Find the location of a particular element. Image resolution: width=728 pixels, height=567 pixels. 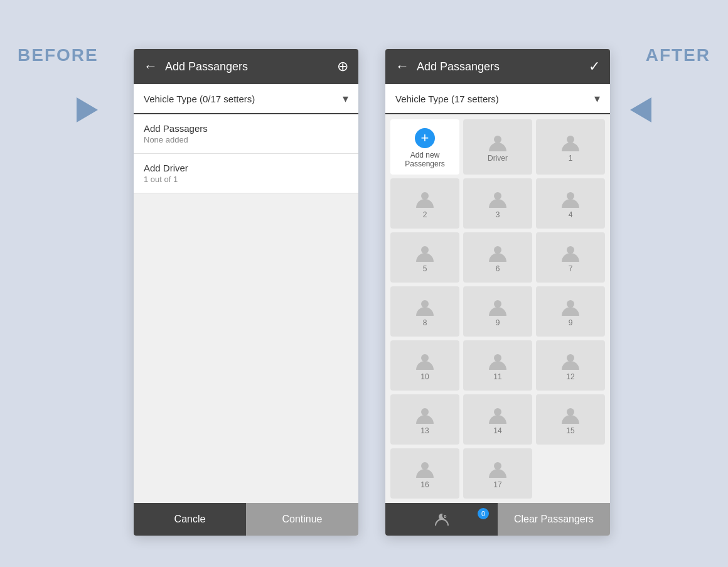

grid-cell-7: 6 is located at coordinates (498, 257).